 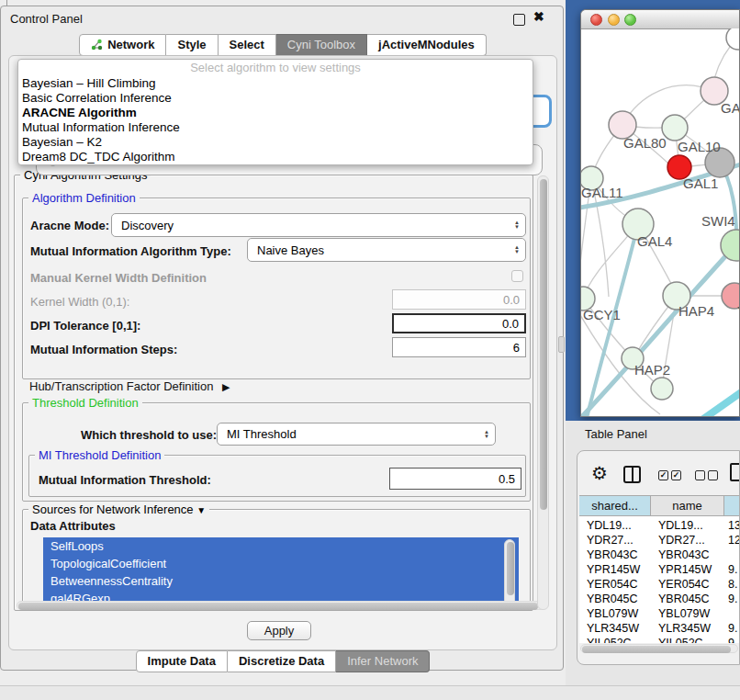 I want to click on hub-definition-label: Hub/Transcription Factor Definition, so click(x=121, y=386).